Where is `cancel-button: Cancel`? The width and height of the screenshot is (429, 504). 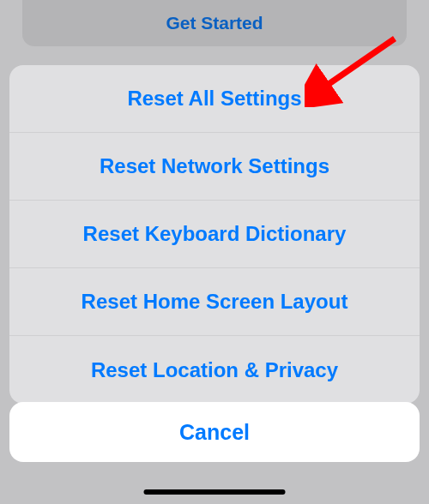 cancel-button: Cancel is located at coordinates (214, 432).